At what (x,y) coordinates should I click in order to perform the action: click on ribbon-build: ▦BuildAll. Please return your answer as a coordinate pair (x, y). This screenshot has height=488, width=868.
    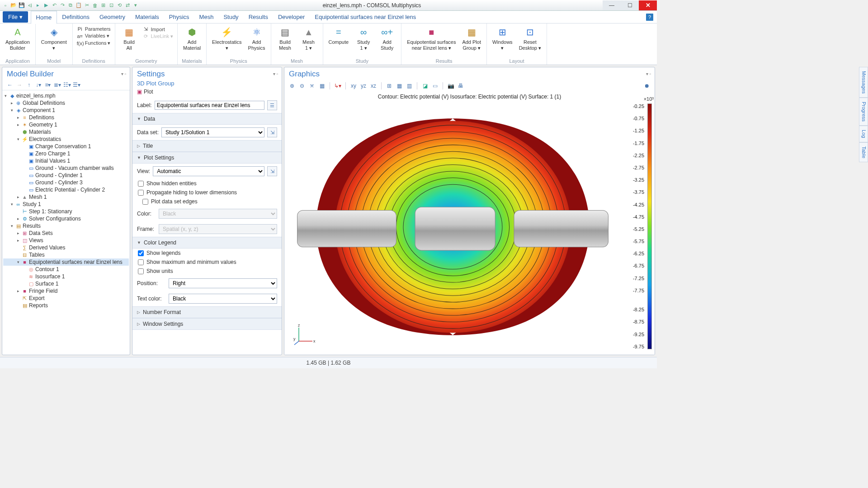
    Looking at the image, I should click on (129, 38).